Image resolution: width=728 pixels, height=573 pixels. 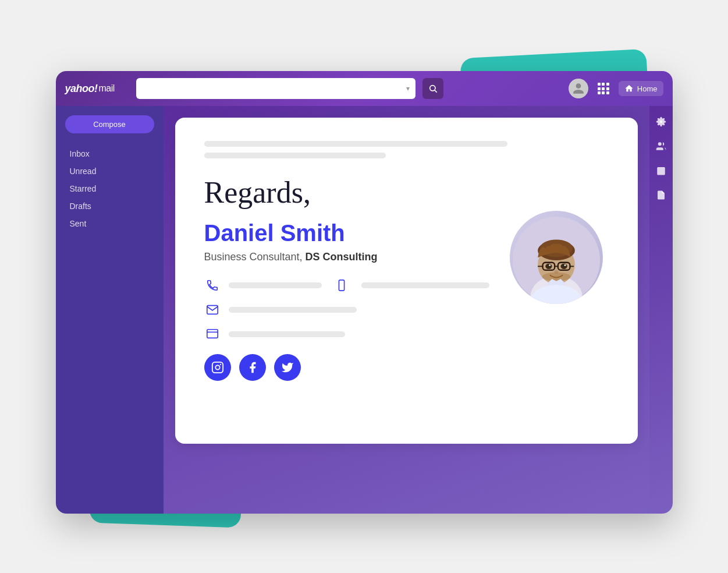 I want to click on instagram-button, so click(x=218, y=367).